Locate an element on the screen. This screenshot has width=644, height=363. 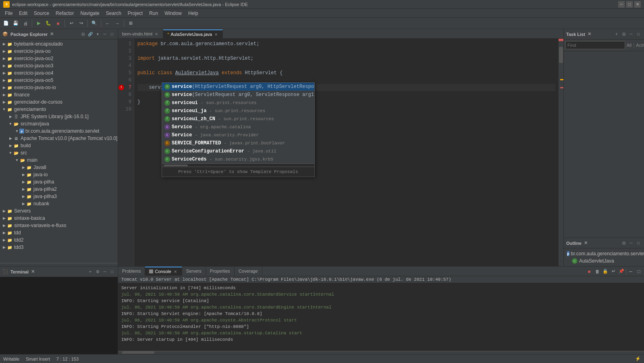
collapse-all-button: ⊟ is located at coordinates (83, 34).